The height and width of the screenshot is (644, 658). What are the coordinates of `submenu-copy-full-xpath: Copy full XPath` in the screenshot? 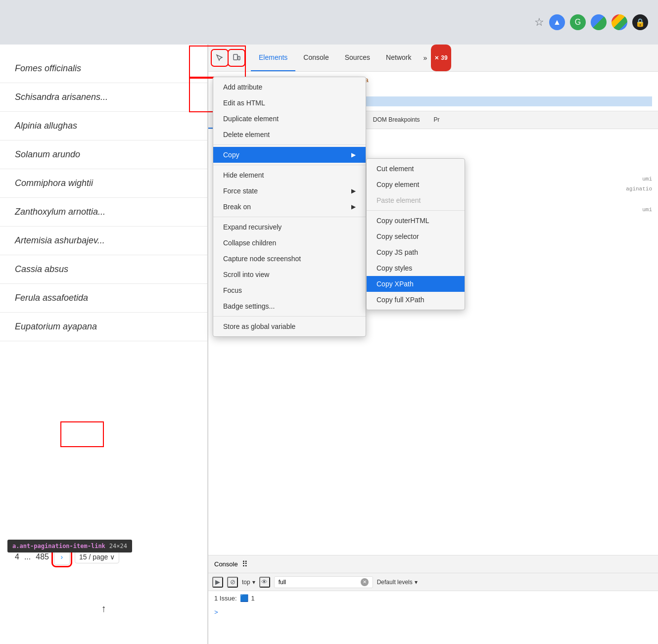 It's located at (416, 300).